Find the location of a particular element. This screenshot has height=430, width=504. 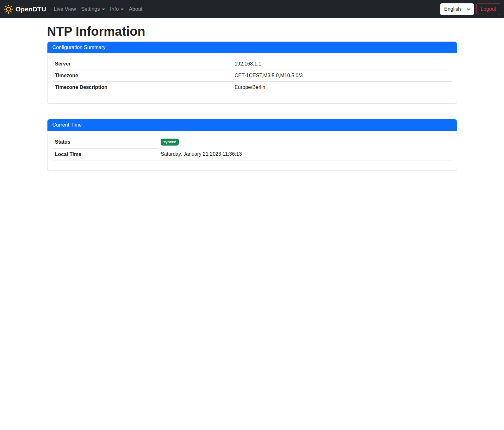

table-row: Timezone CET-1CEST,M3.5.0,M10.5.0/3 is located at coordinates (252, 76).